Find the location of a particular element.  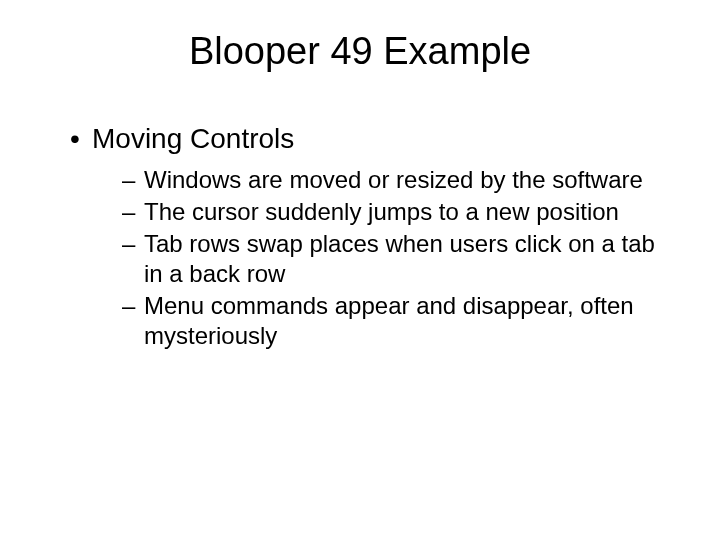

bullet-label: Moving Controls is located at coordinates (193, 138).